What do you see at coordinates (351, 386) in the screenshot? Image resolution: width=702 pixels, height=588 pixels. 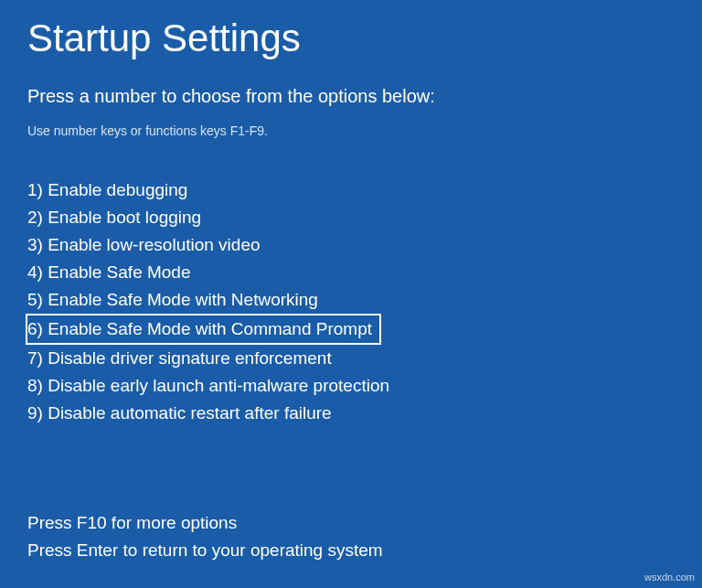 I see `option-8: 8) Disable early launch anti-malware pro…` at bounding box center [351, 386].